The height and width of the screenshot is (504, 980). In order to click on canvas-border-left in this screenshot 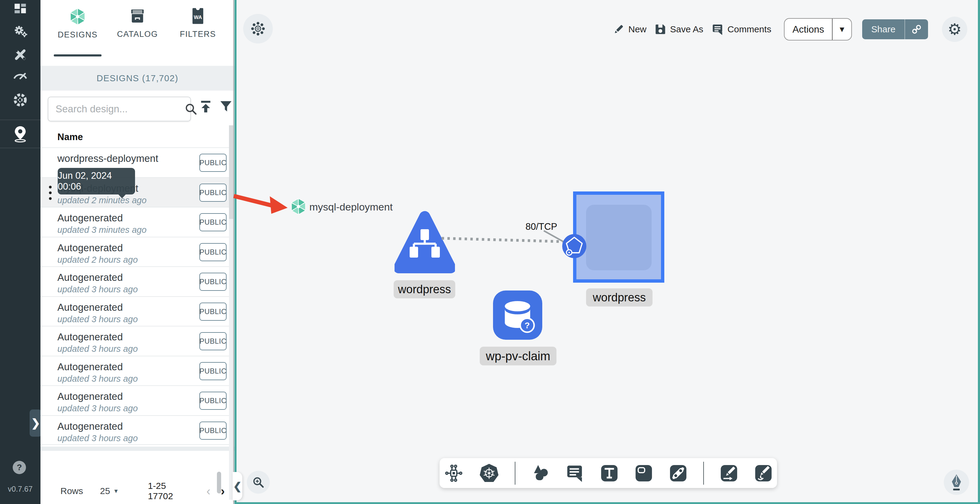, I will do `click(235, 252)`.